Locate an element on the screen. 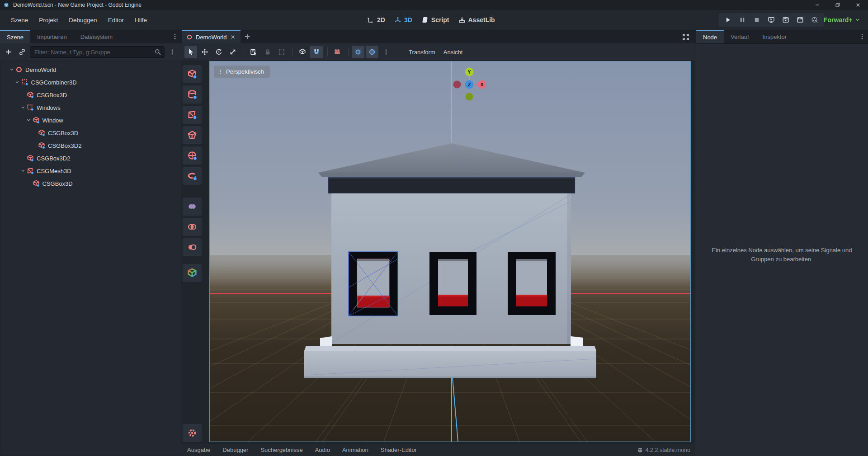 This screenshot has width=868, height=456. csg-settings-button is located at coordinates (192, 433).